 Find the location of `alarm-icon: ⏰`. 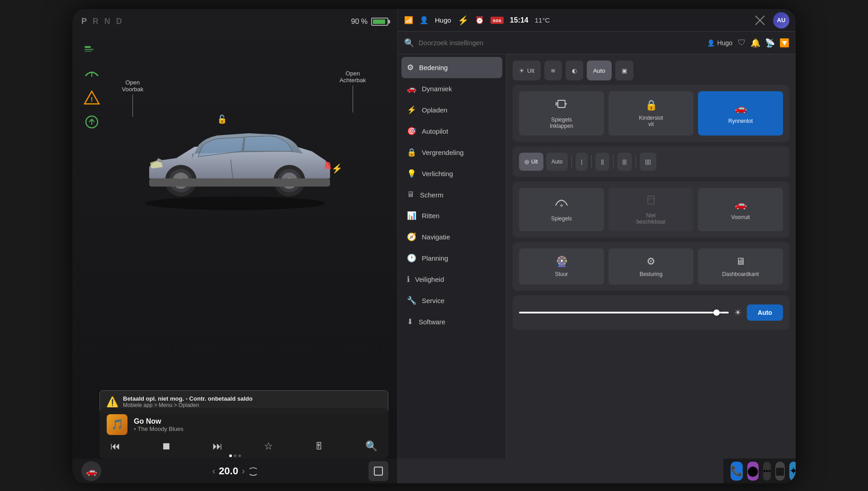

alarm-icon: ⏰ is located at coordinates (480, 20).